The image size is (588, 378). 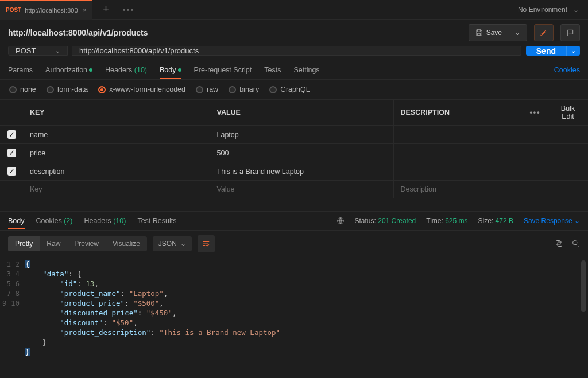 What do you see at coordinates (458, 112) in the screenshot?
I see `col-desc: DESCRIPTION` at bounding box center [458, 112].